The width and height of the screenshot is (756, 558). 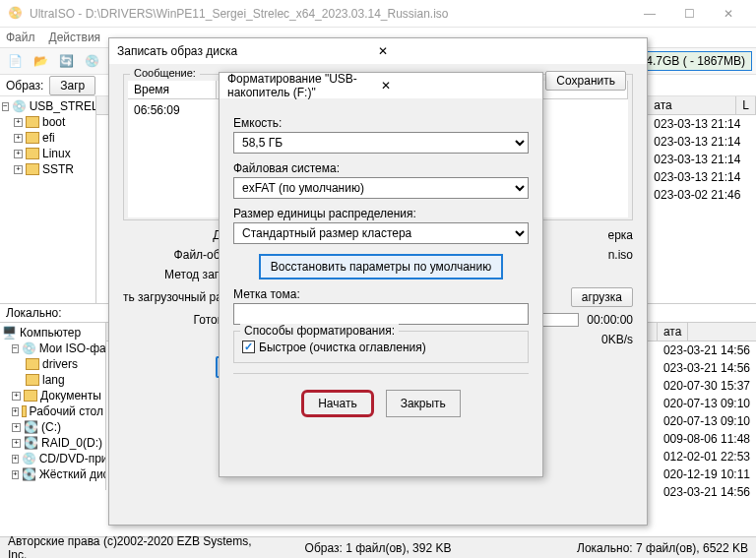 What do you see at coordinates (423, 403) in the screenshot?
I see `close-format-button: Закрыть` at bounding box center [423, 403].